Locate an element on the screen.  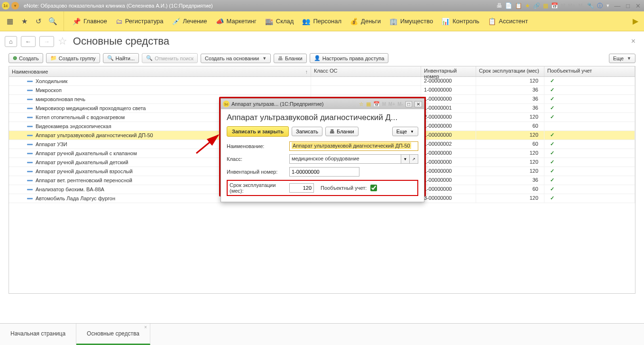
col-object-accounting: Пообъектный учет is located at coordinates (590, 71).